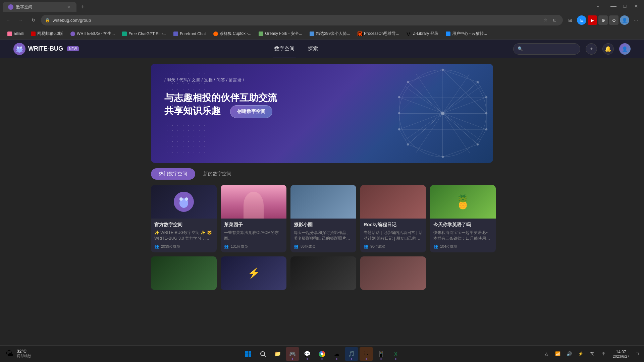 The image size is (644, 362). I want to click on card-rocky: Rocky编程日记 专题活动 | 记录编内活动日常 | 活动计划 编程日记 | …, so click(393, 219).